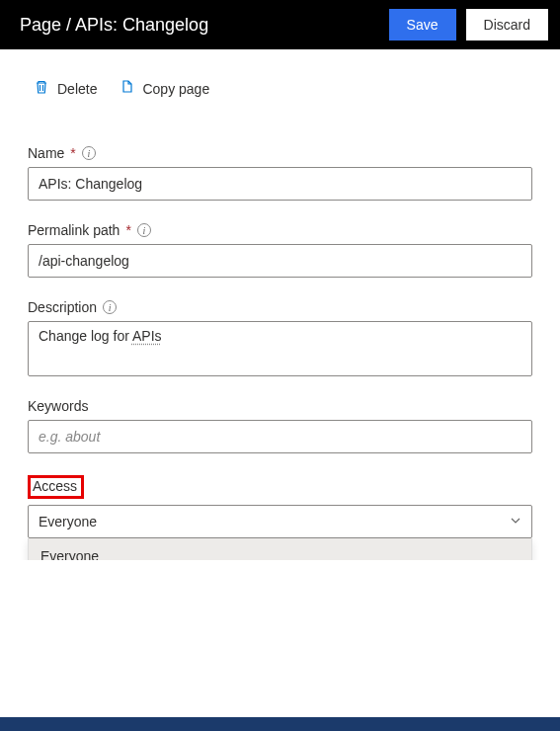 The image size is (560, 731). I want to click on save-button: Save, so click(423, 25).